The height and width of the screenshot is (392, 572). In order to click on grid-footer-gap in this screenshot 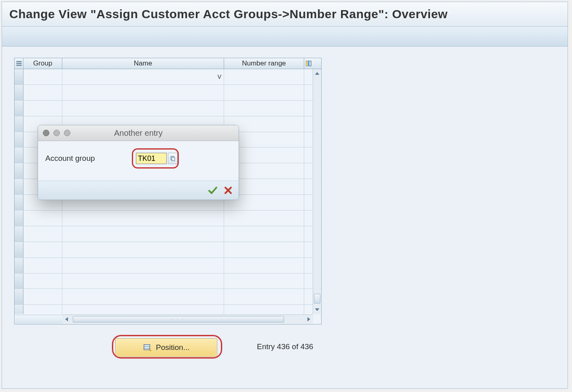, I will do `click(39, 319)`.